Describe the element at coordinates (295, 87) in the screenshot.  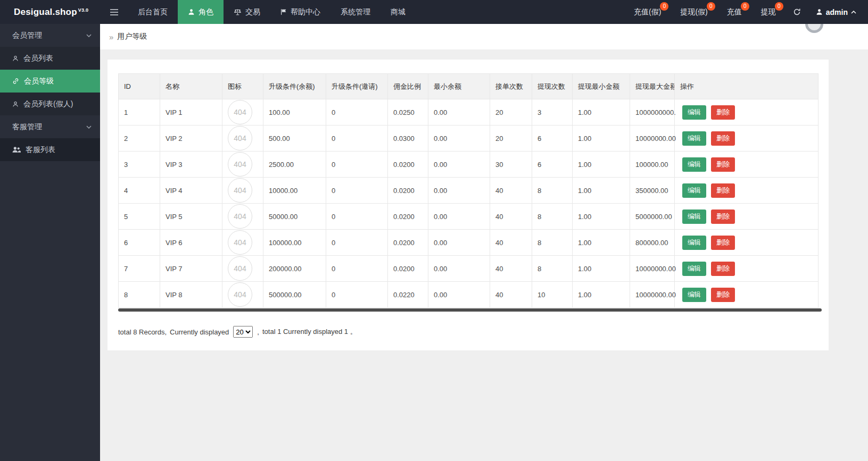
I see `col-header-upgrade-balance: 升级条件(余额)` at that location.